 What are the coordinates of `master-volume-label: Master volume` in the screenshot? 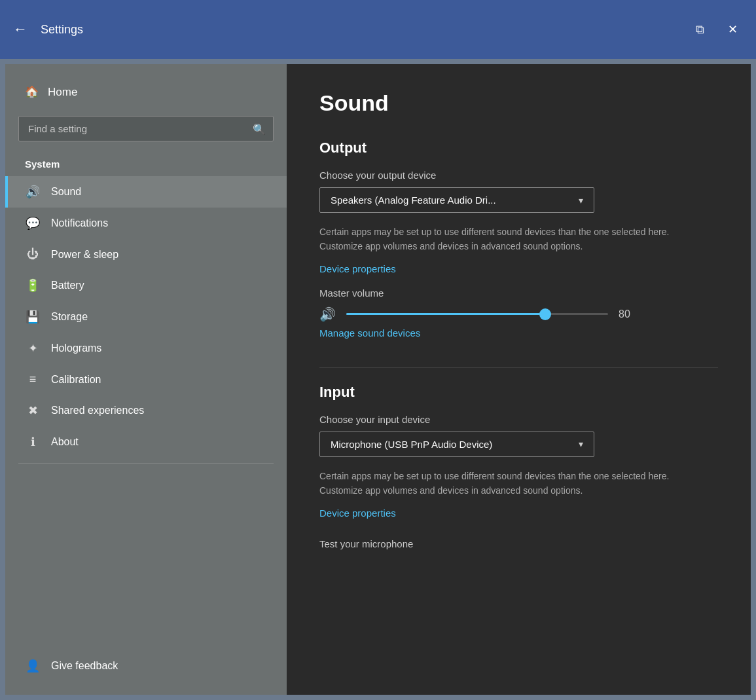 It's located at (518, 293).